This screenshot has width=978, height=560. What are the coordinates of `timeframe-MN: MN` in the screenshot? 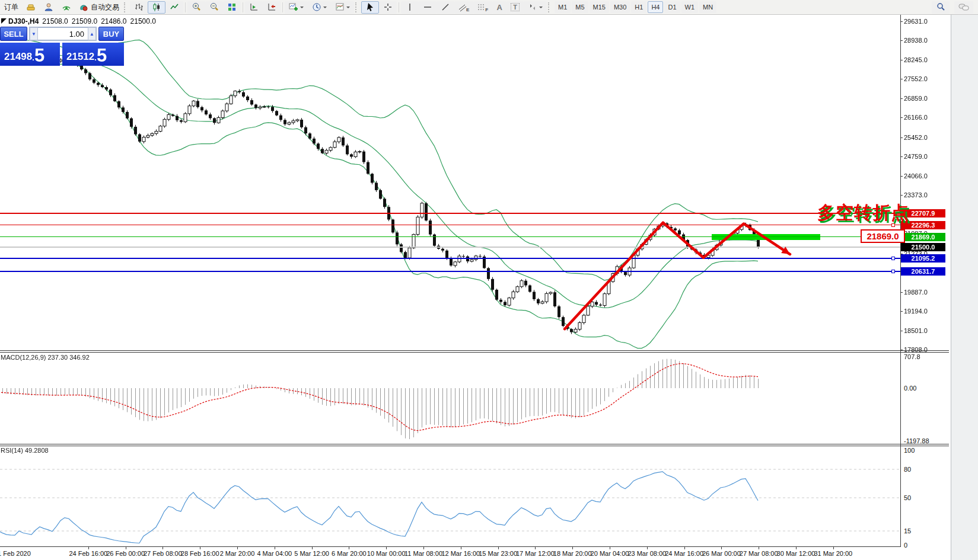 It's located at (708, 7).